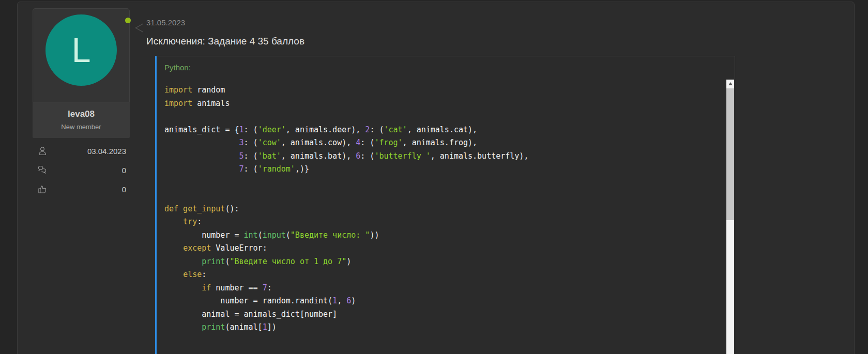  What do you see at coordinates (446, 64) in the screenshot?
I see `code-language-label: Python:` at bounding box center [446, 64].